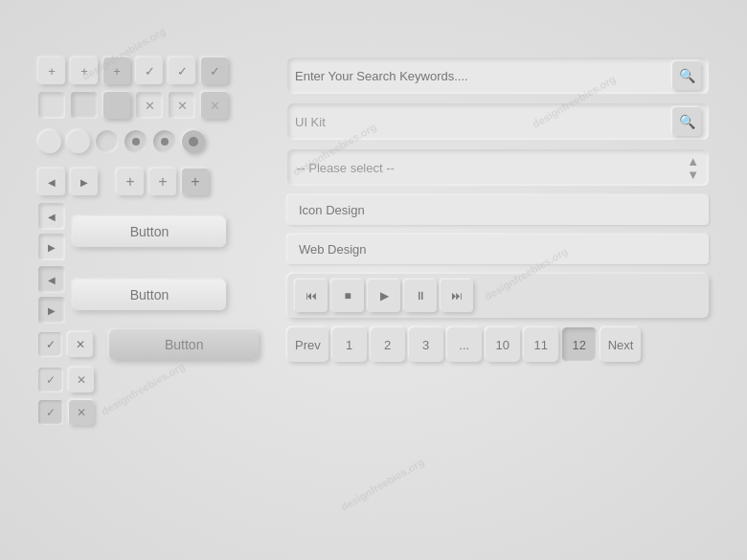  Describe the element at coordinates (498, 249) in the screenshot. I see `option-web-design: Web Design` at that location.